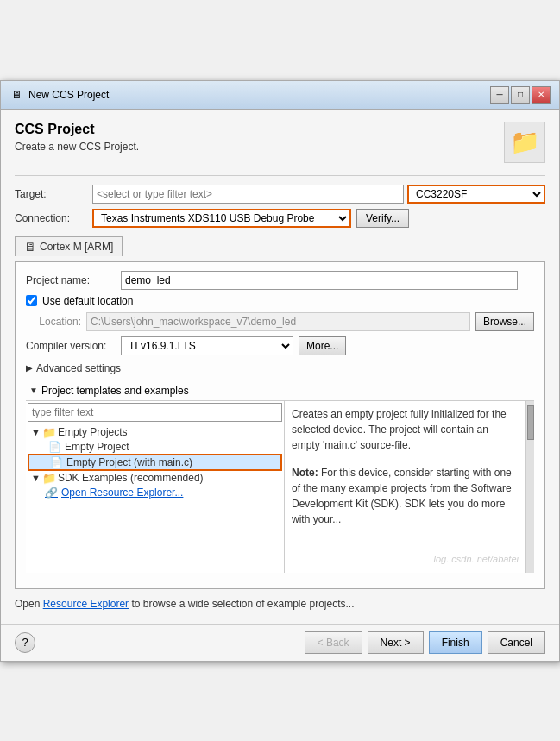 The image size is (560, 741). I want to click on sdk-examples-parent: ▼ 📁 SDK Examples (recommended), so click(155, 478).